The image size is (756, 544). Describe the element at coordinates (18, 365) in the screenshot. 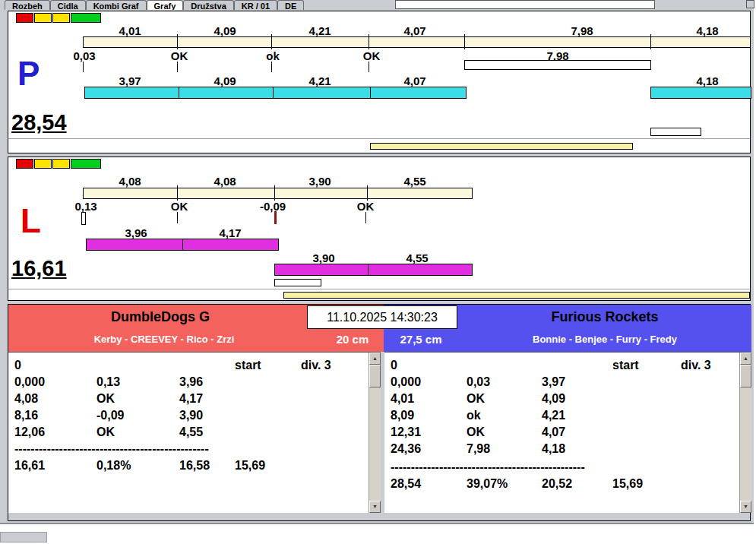

I see `table-cell: 0` at that location.